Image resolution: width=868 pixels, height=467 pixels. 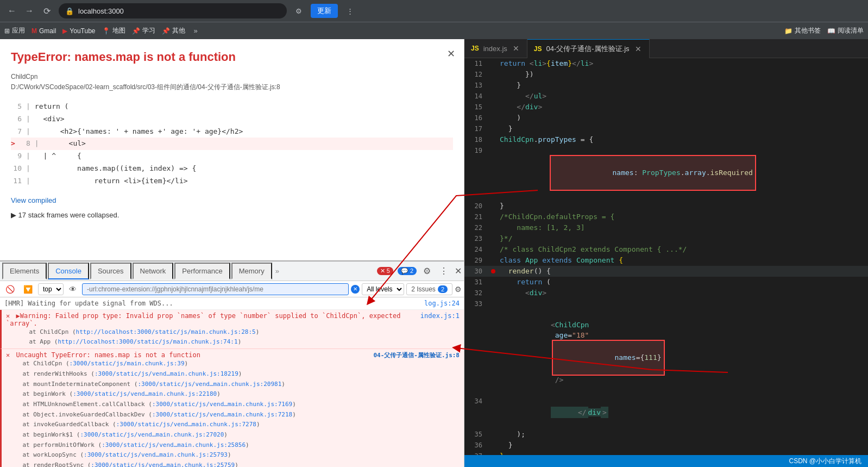 I want to click on editor-line-15: 15 </div>, so click(x=666, y=107).